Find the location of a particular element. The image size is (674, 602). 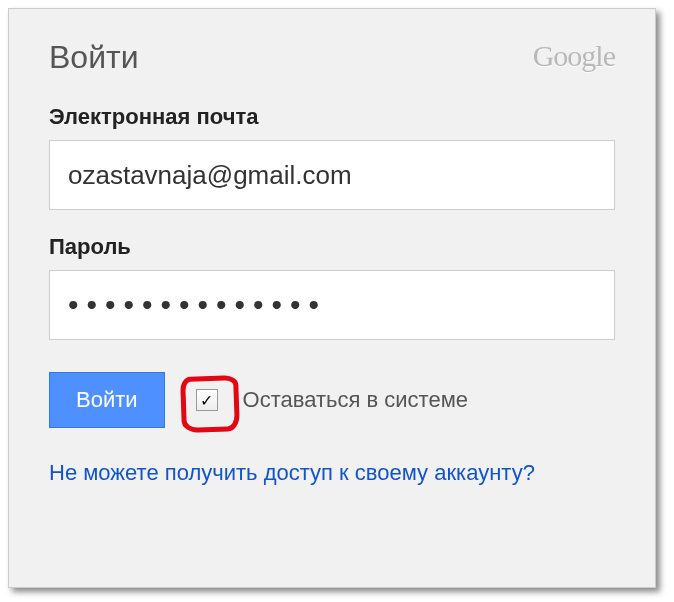

checkbox-highlight-annotation: ✓ is located at coordinates (207, 400).